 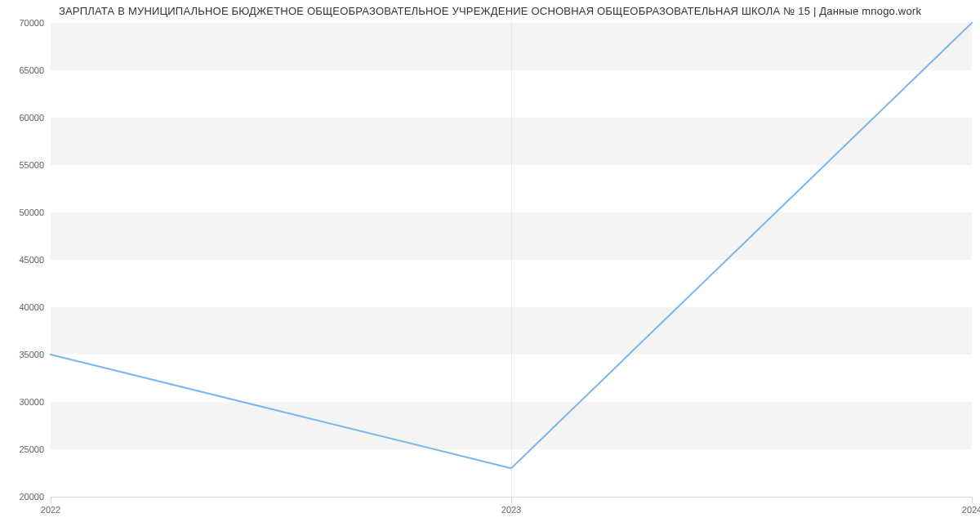 I want to click on x-tick-label: 2022, so click(x=51, y=506).